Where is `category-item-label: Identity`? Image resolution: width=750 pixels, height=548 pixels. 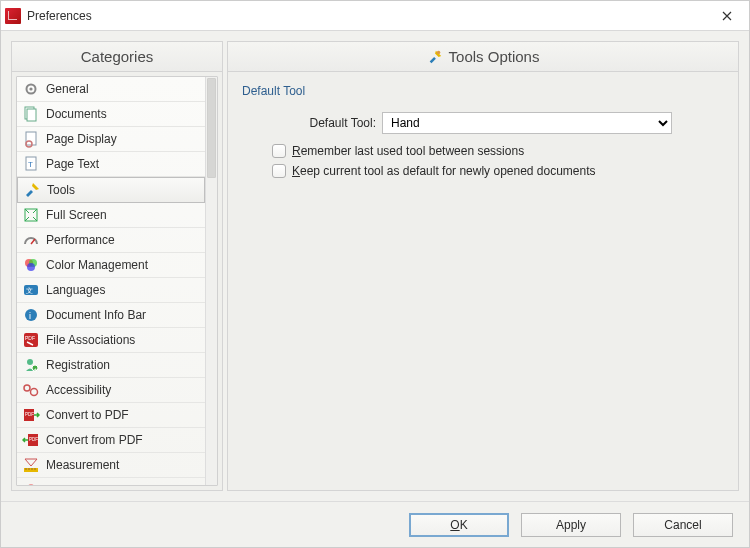
category-item-label: Identity is located at coordinates (66, 484).